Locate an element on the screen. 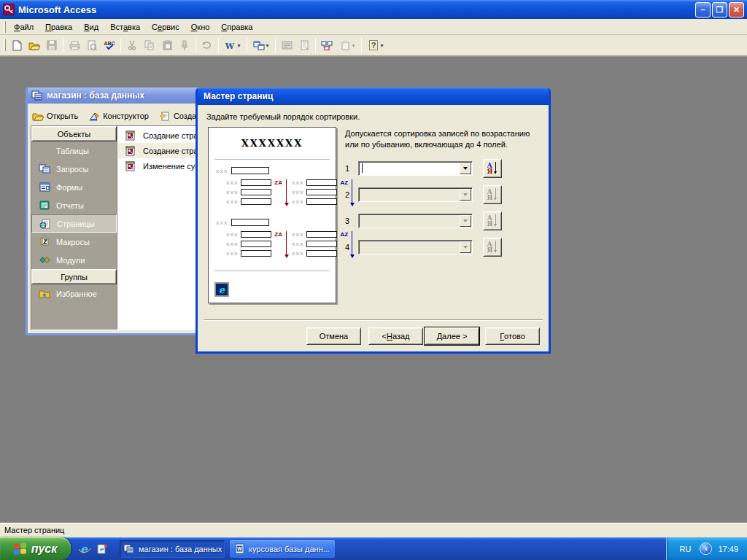 The height and width of the screenshot is (560, 747). quick-launch-outlook-express-icon: e is located at coordinates (102, 549).